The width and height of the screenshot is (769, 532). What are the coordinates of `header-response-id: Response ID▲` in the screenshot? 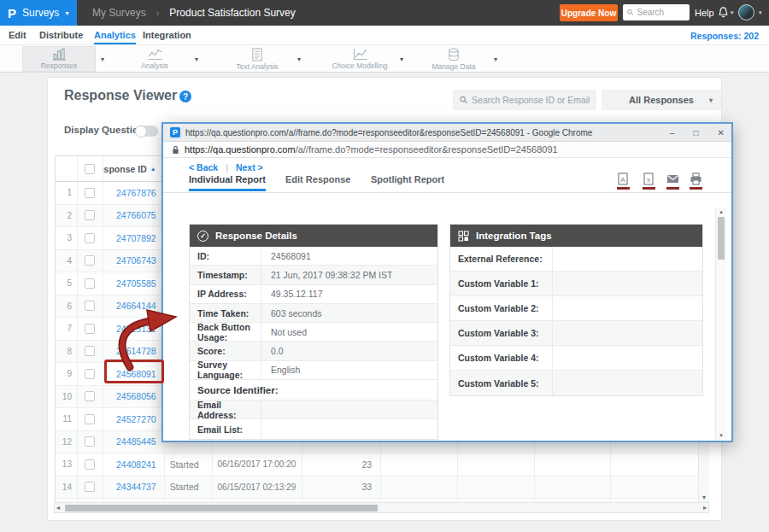 It's located at (134, 169).